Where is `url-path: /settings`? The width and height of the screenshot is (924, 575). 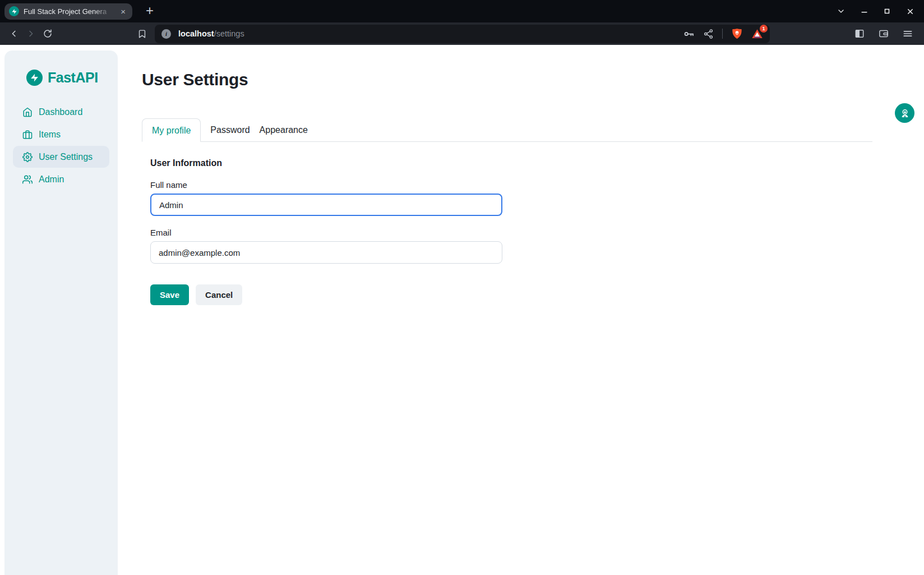
url-path: /settings is located at coordinates (229, 34).